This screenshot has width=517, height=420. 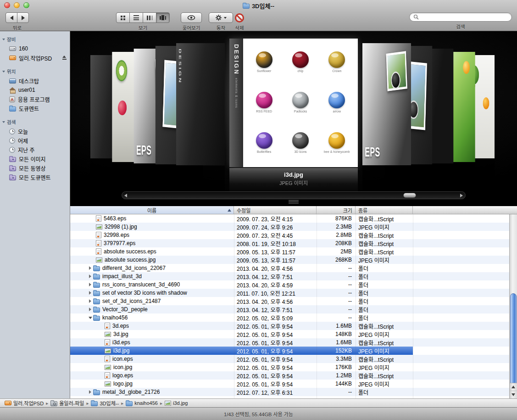 I want to click on list-row: 5463.eps2009. 07. 23, 오전 4:15876KB캡슐화...…, so click(x=290, y=218).